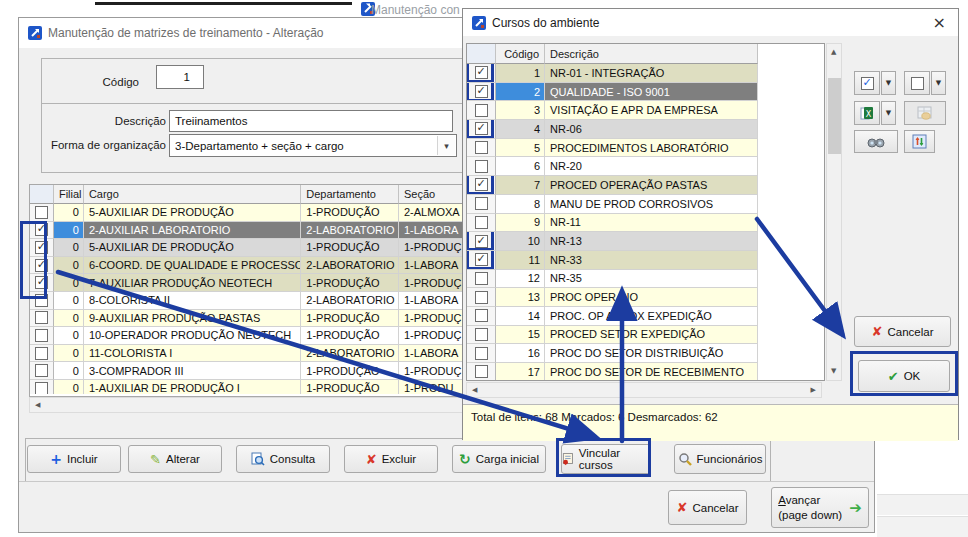 This screenshot has width=968, height=537. Describe the element at coordinates (888, 83) in the screenshot. I see `mark-options-dropdown: ▼` at that location.